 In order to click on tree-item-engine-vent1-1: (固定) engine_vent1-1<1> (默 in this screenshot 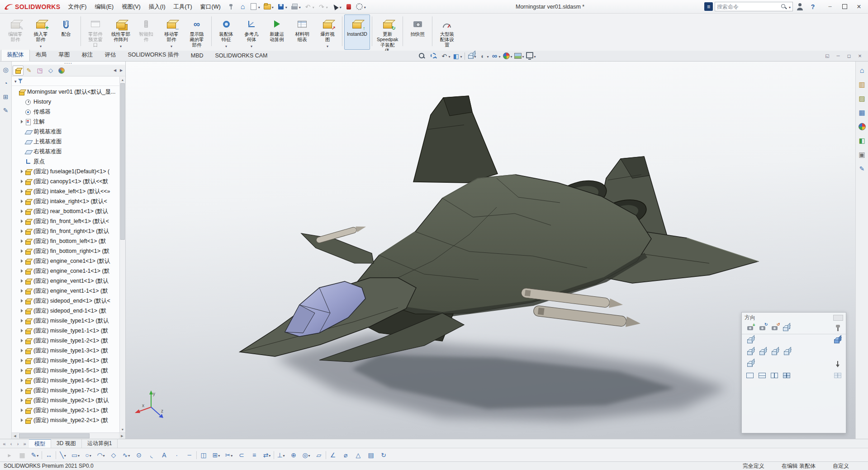, I will do `click(66, 291)`.